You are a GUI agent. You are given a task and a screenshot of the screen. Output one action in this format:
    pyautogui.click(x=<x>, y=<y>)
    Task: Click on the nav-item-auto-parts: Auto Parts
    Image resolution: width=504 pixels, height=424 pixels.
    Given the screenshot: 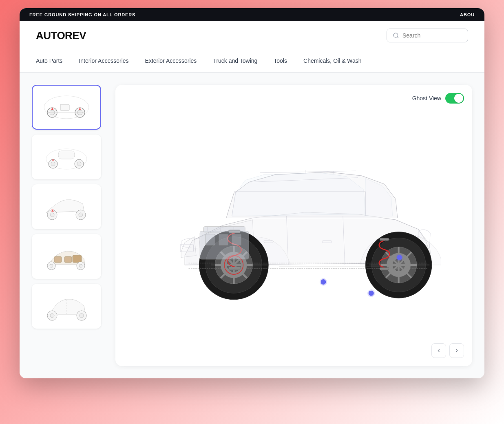 What is the action you would take?
    pyautogui.click(x=49, y=61)
    